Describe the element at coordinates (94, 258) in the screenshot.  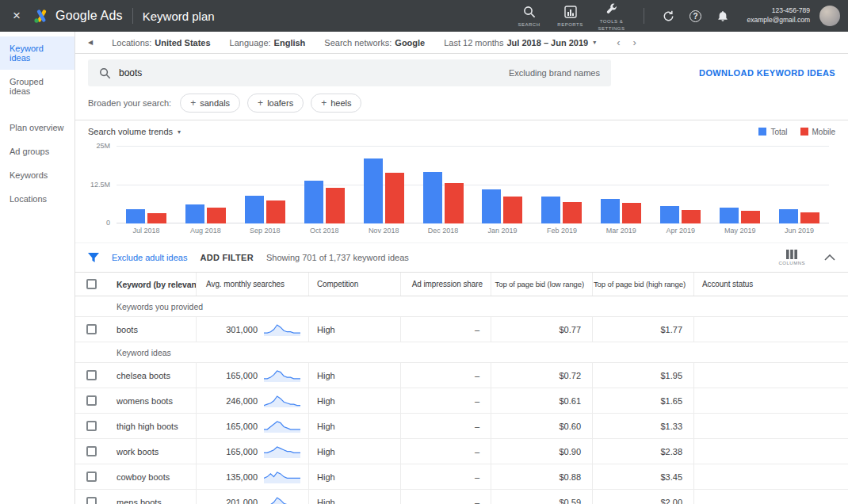
I see `filter-funnel-icon` at that location.